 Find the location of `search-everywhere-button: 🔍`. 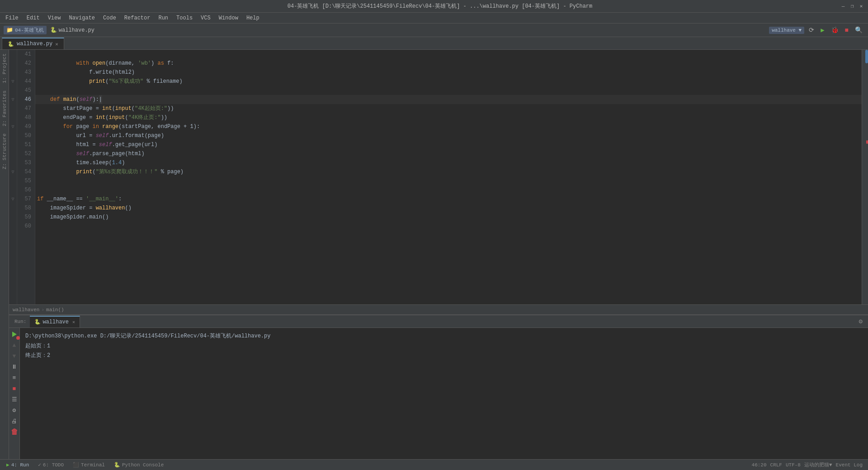

search-everywhere-button: 🔍 is located at coordinates (859, 30).